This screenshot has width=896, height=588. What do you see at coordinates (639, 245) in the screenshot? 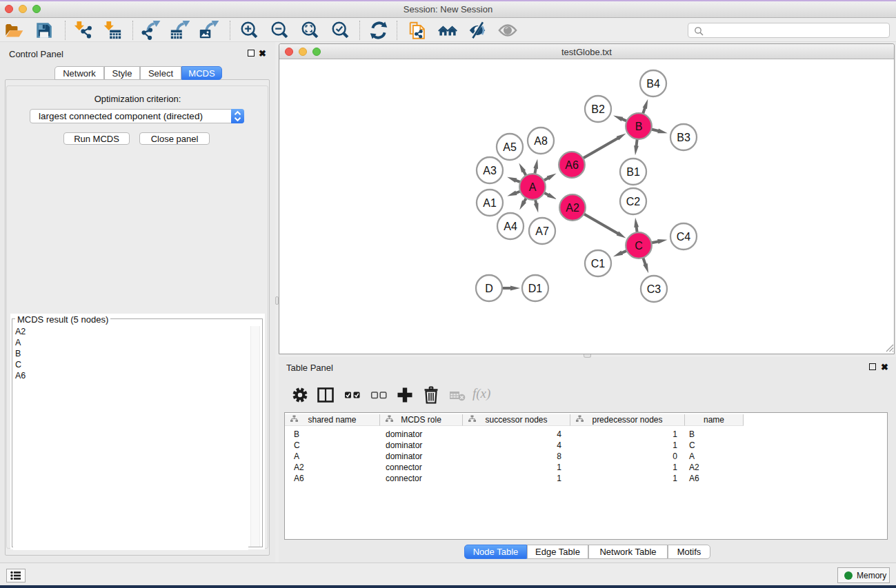
I see `svg-text: C` at bounding box center [639, 245].